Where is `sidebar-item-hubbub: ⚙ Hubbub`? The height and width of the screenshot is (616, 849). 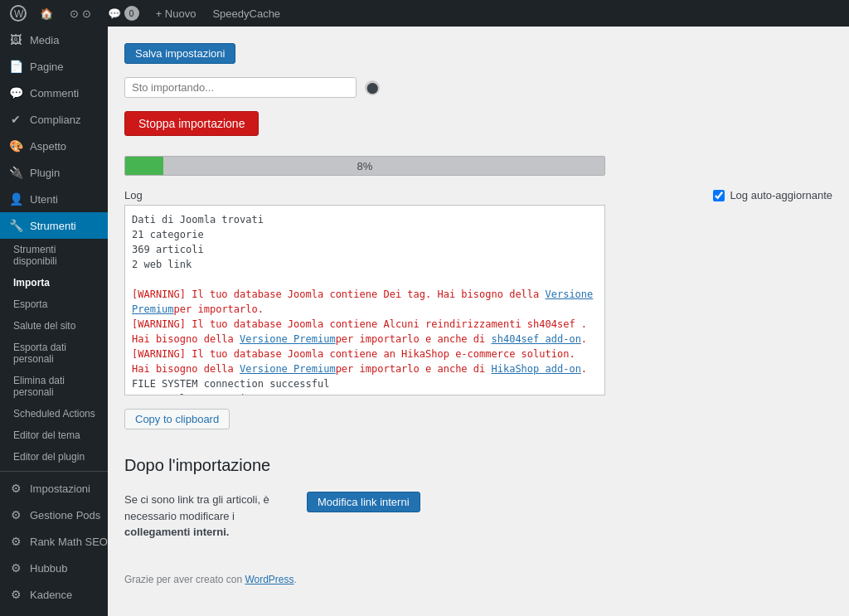 sidebar-item-hubbub: ⚙ Hubbub is located at coordinates (54, 568).